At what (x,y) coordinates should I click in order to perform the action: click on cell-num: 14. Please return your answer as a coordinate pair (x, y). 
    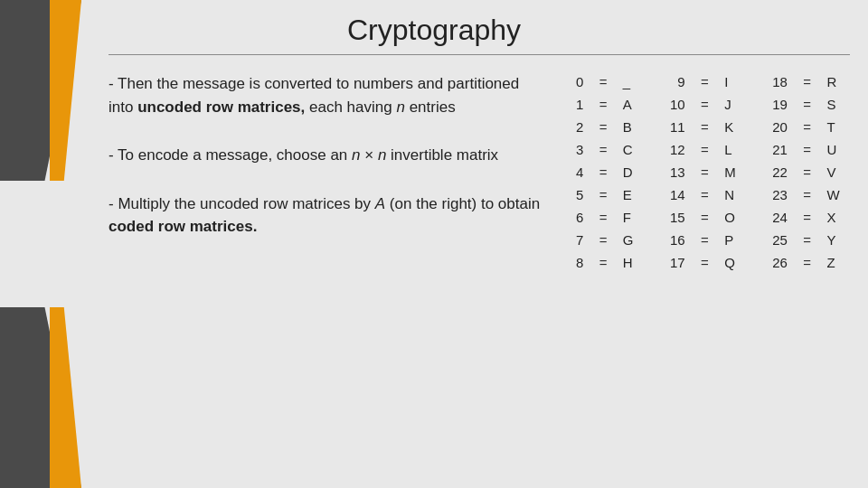
    Looking at the image, I should click on (675, 195).